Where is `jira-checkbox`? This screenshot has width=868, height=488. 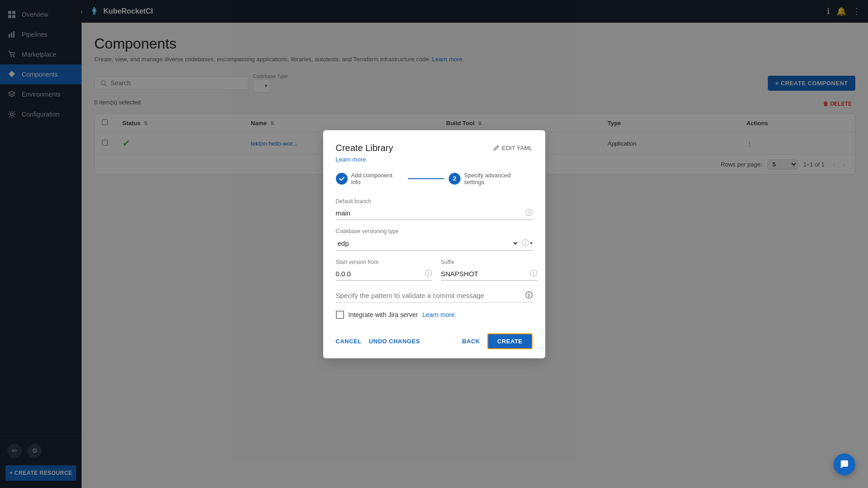
jira-checkbox is located at coordinates (340, 315).